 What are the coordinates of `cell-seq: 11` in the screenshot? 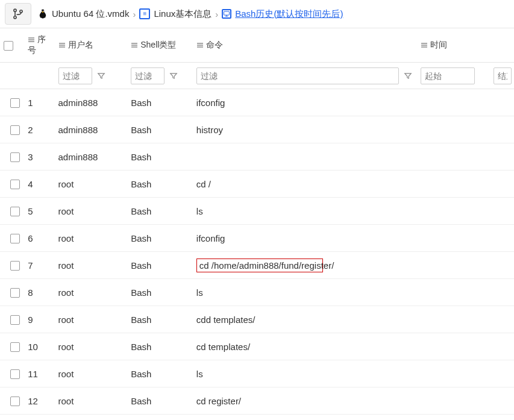 It's located at (39, 374).